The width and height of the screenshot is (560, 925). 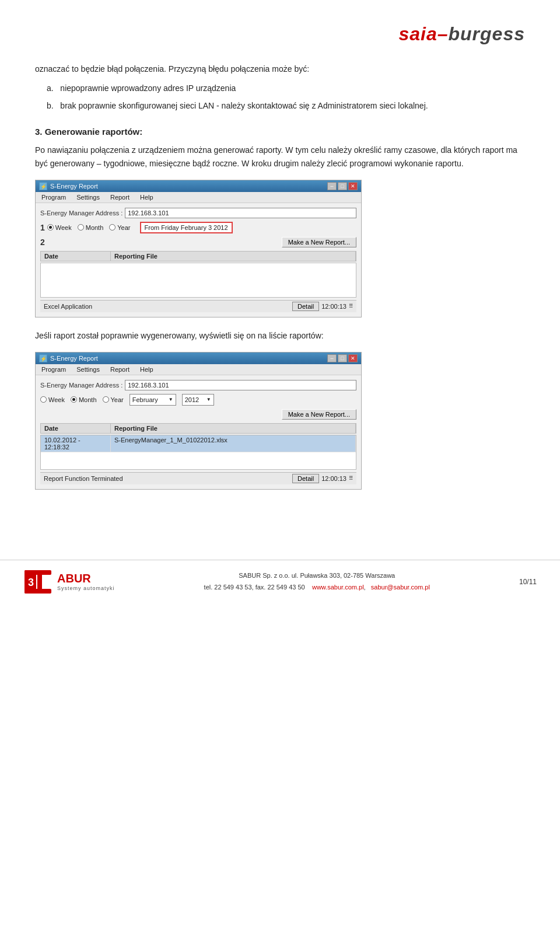 I want to click on win2-resize-icon: ⠿, so click(x=351, y=479).